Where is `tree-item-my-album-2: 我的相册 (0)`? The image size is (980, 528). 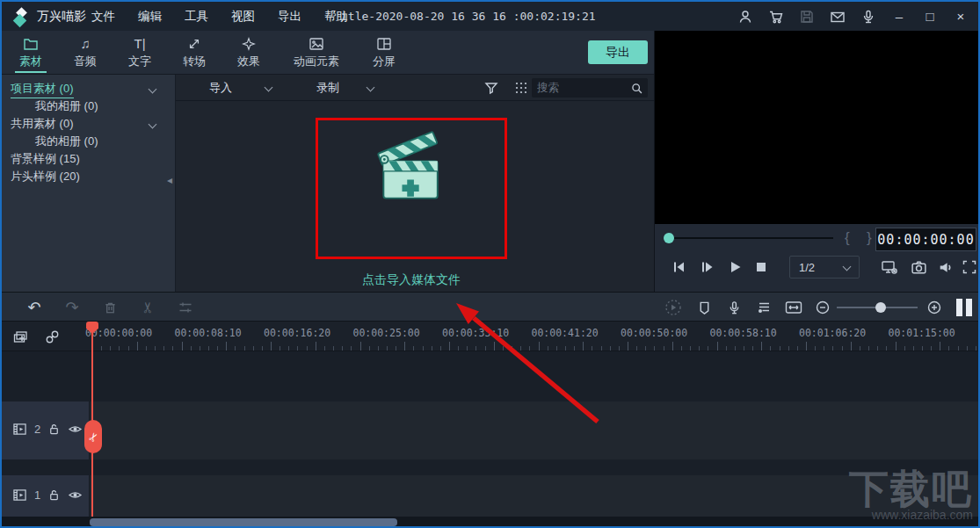
tree-item-my-album-2: 我的相册 (0) is located at coordinates (88, 141).